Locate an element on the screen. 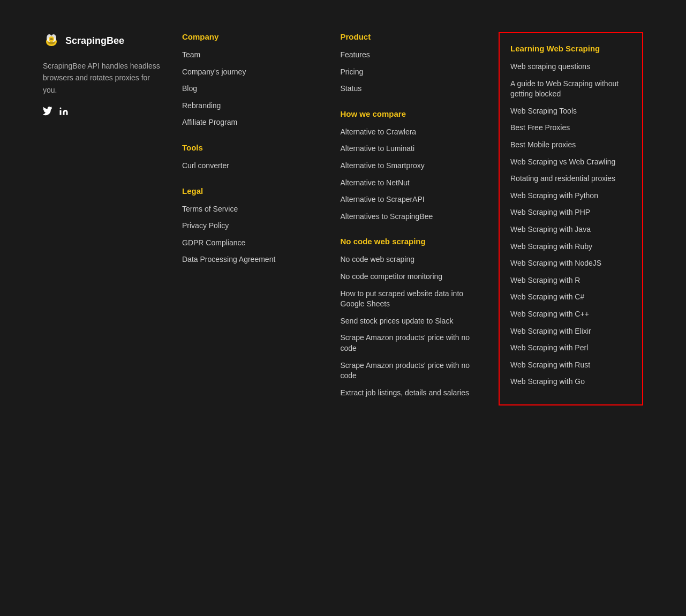  nav-link: Status is located at coordinates (409, 89).